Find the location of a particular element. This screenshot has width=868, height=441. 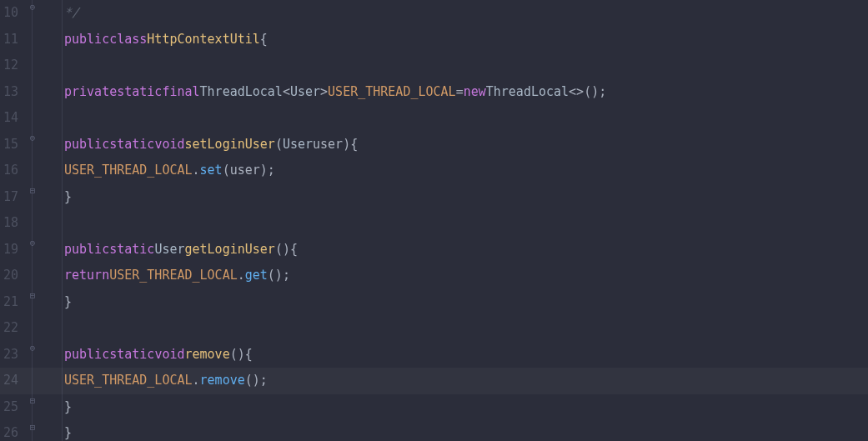

line-number: 22 is located at coordinates (9, 328).